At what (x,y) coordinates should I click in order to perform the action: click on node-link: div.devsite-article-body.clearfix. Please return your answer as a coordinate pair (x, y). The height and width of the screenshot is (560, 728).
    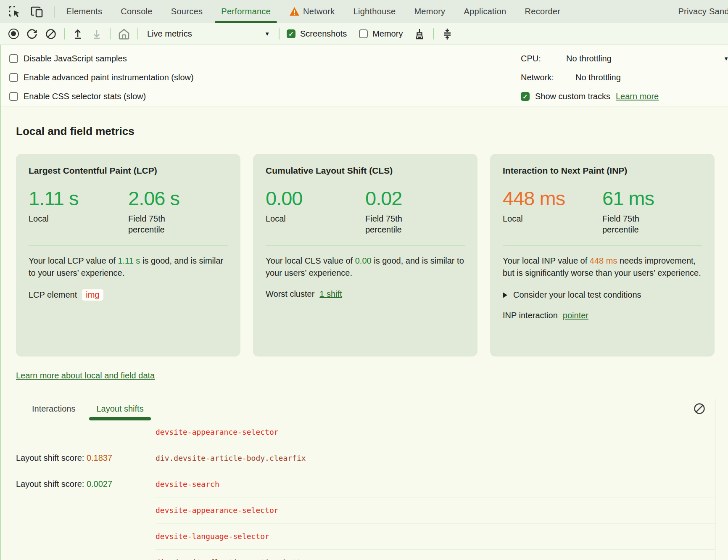
    Looking at the image, I should click on (231, 458).